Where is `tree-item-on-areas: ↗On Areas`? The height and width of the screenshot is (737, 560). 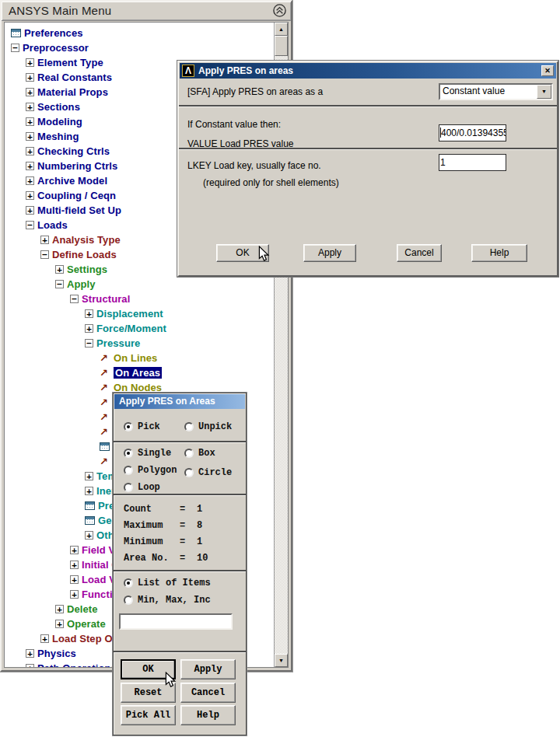 tree-item-on-areas: ↗On Areas is located at coordinates (140, 373).